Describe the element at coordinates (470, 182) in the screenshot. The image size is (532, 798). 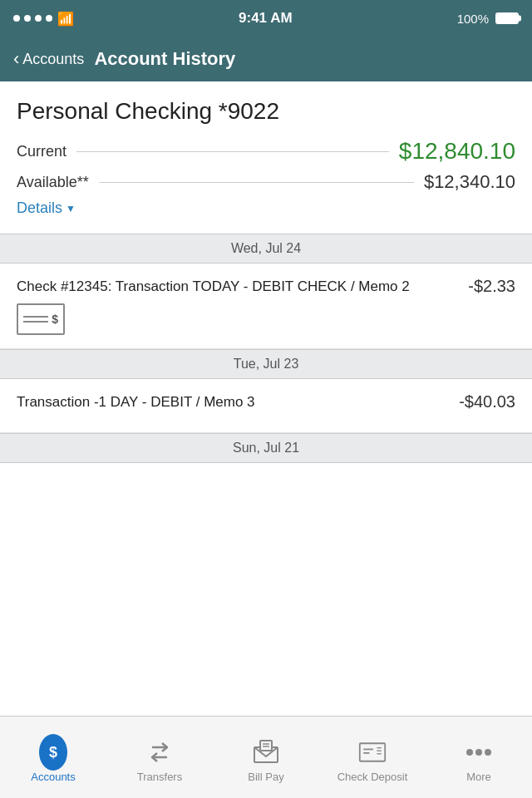
I see `available-value: $12,340.10` at that location.